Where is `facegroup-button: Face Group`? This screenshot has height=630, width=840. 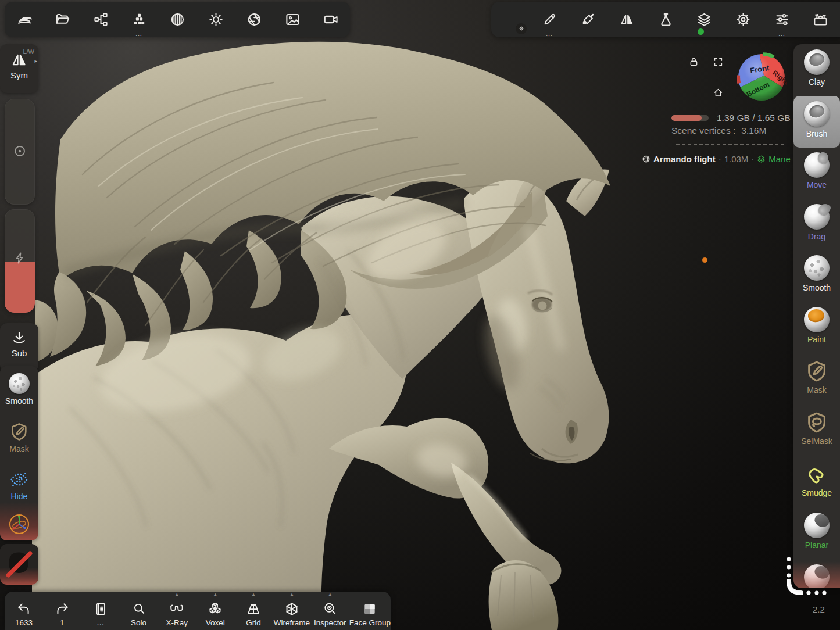 facegroup-button: Face Group is located at coordinates (370, 611).